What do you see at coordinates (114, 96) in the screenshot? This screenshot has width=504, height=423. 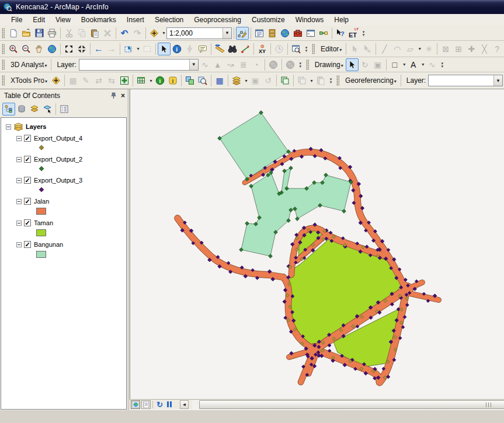 I see `pin-icon` at bounding box center [114, 96].